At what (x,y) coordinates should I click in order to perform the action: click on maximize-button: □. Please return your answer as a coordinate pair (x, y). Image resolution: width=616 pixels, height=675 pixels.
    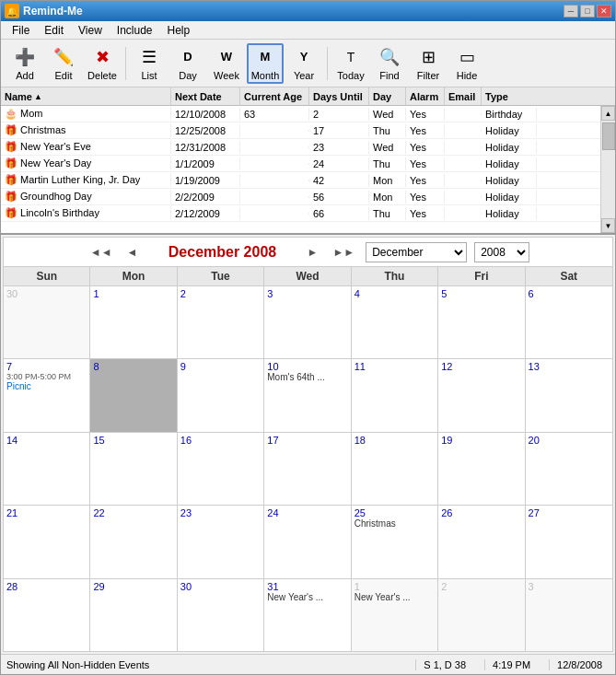
    Looking at the image, I should click on (587, 11).